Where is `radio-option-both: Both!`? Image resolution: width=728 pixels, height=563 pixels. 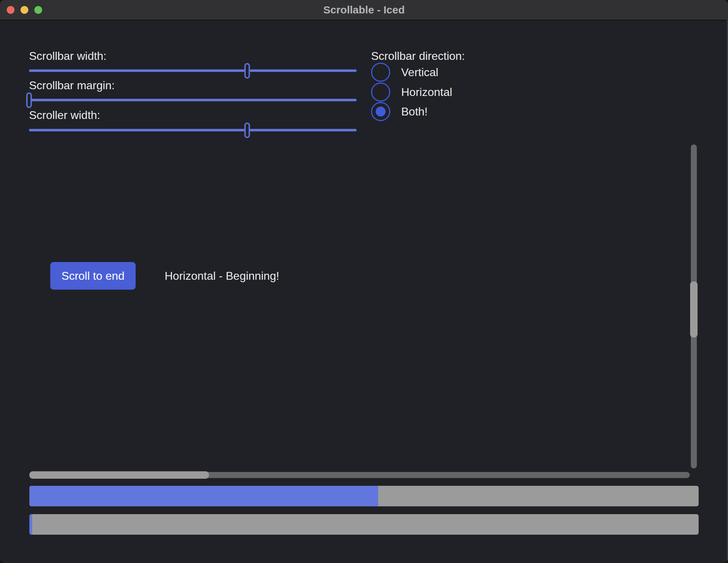
radio-option-both: Both! is located at coordinates (399, 112).